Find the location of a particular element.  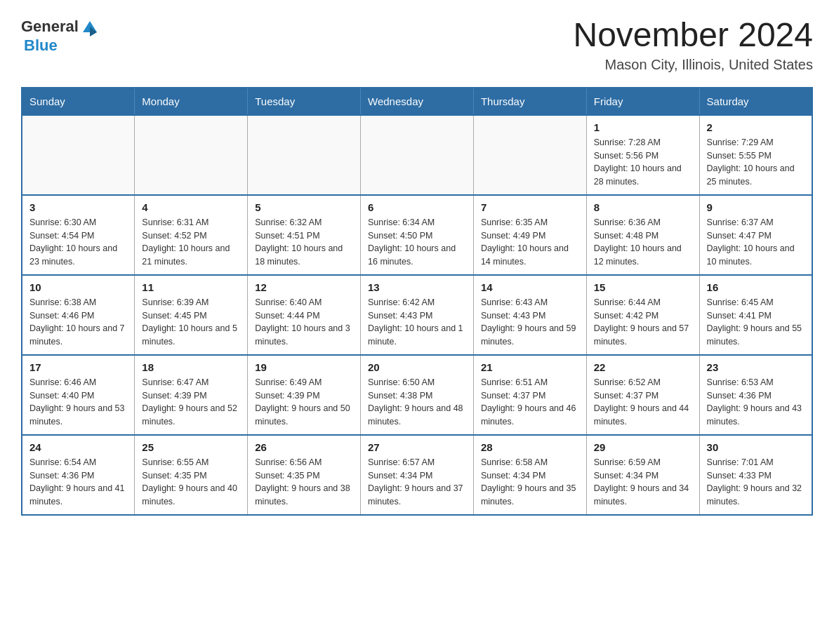

day-number: 23 is located at coordinates (755, 368).